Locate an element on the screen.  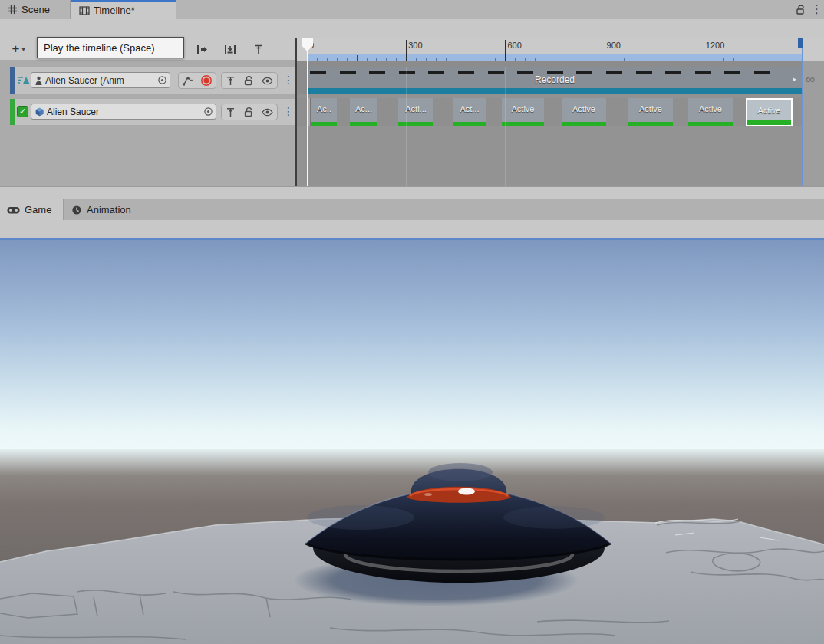
animator-icon is located at coordinates (38, 80).